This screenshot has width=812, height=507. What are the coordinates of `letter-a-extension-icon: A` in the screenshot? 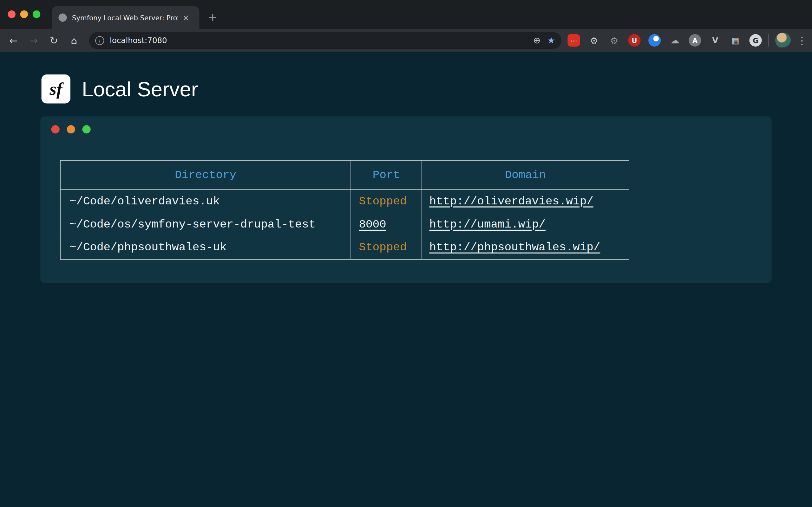 It's located at (695, 40).